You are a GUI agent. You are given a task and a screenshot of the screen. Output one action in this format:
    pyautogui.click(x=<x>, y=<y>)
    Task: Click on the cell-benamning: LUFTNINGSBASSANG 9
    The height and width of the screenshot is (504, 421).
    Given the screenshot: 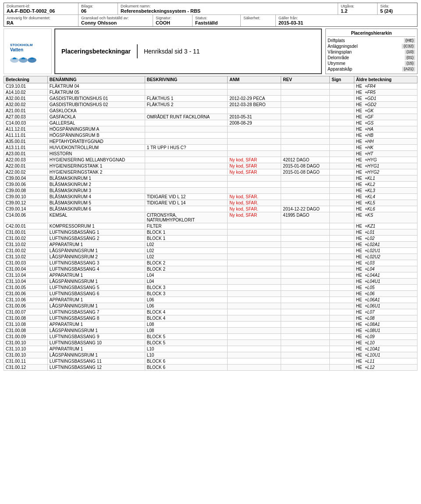 What is the action you would take?
    pyautogui.click(x=96, y=337)
    